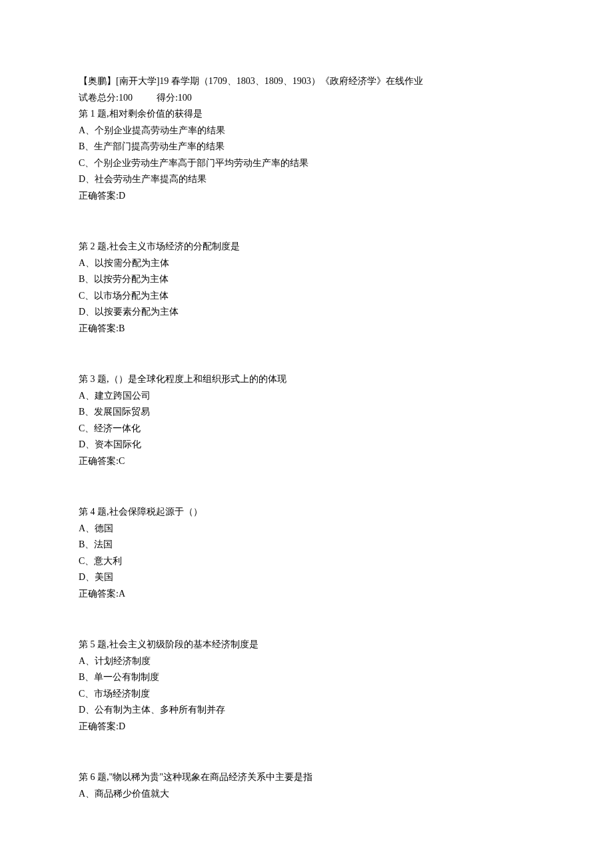 The image size is (613, 868). I want to click on score-got: 得分:100, so click(175, 97).